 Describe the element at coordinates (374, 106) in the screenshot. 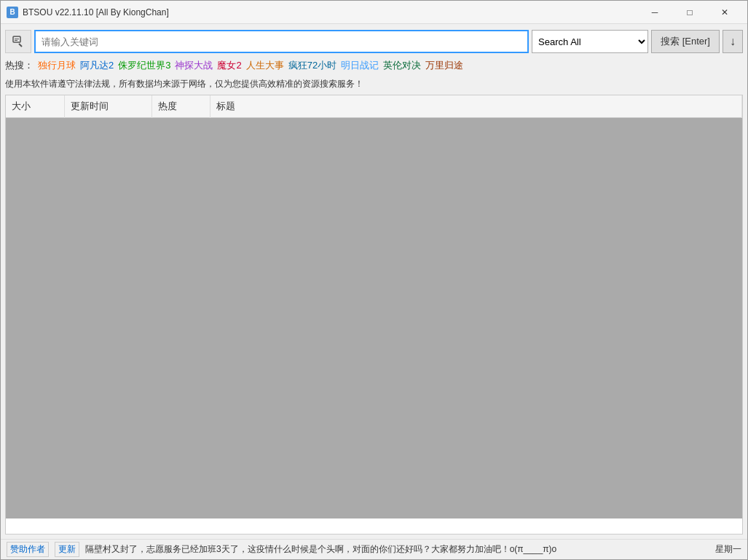

I see `results-table: 大小 更新时间 热度 标题` at that location.